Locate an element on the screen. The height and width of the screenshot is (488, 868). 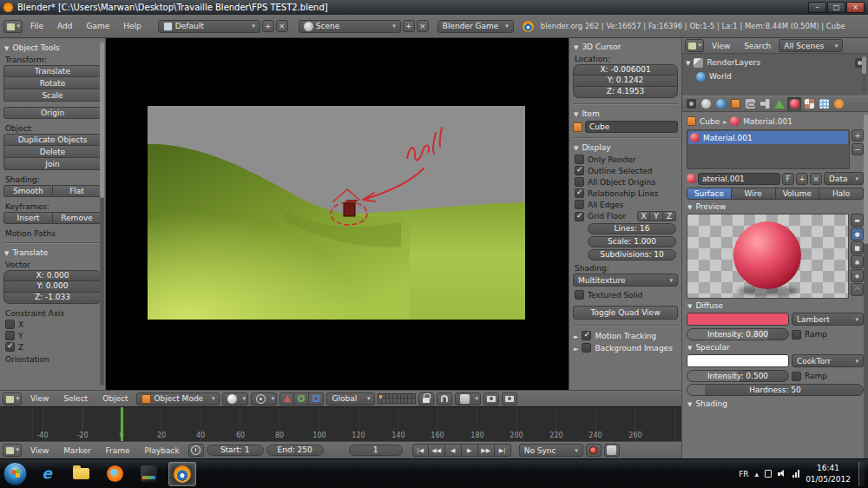
material-slot-item: Material.001 is located at coordinates (768, 137).